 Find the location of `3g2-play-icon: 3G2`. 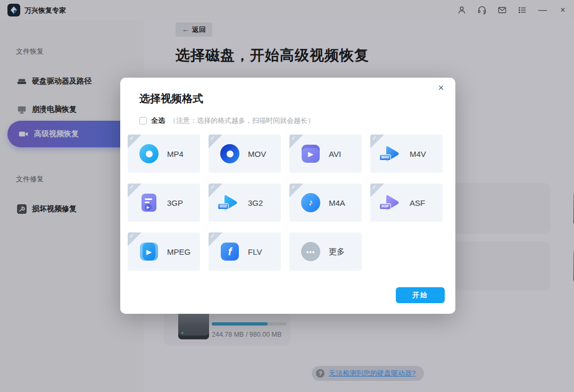

3g2-play-icon: 3G2 is located at coordinates (230, 203).